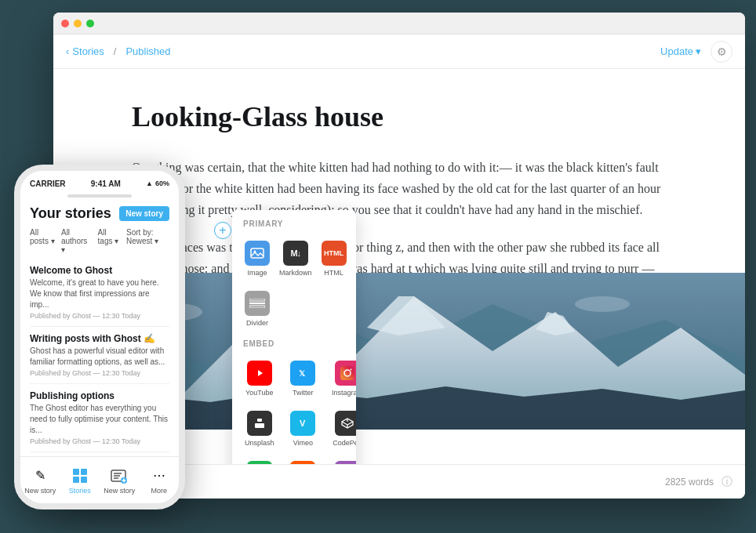 The width and height of the screenshot is (756, 533). Describe the element at coordinates (260, 462) in the screenshot. I see `spotify-card-icon` at that location.